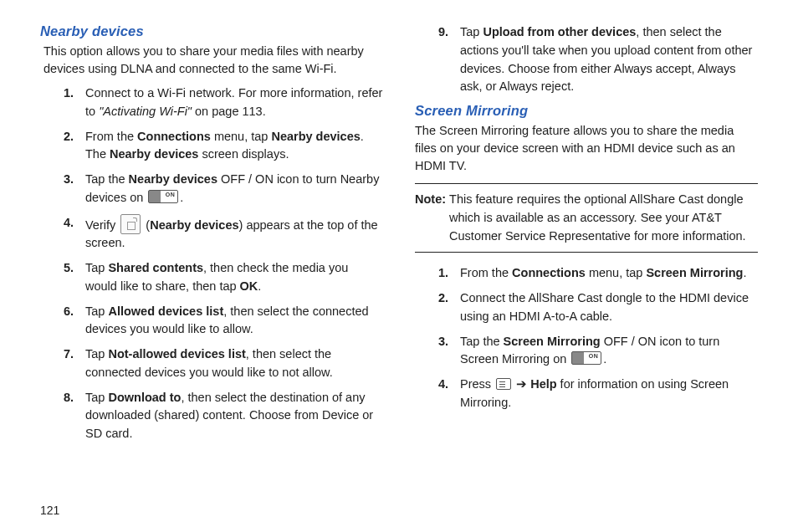  What do you see at coordinates (586, 338) in the screenshot?
I see `steps-screen-mirroring: 1. From the Connections menu, tap Screen…` at bounding box center [586, 338].